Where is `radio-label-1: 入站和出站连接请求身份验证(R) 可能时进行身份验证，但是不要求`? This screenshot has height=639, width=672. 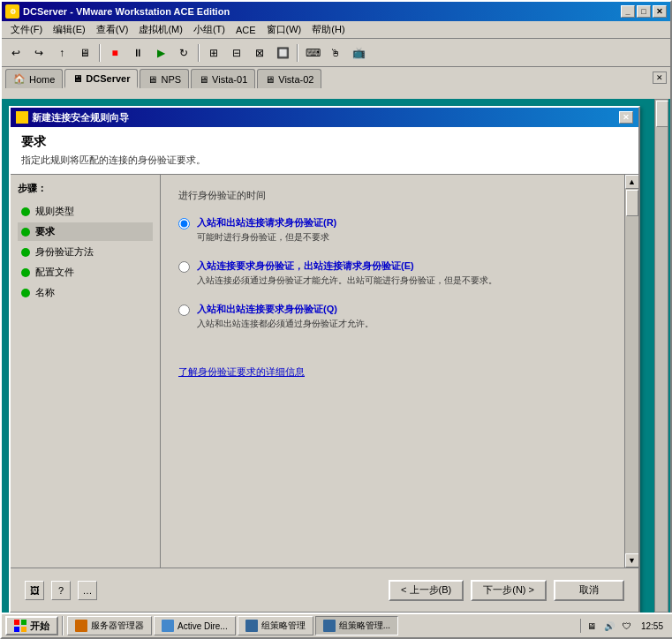 radio-label-1: 入站和出站连接请求身份验证(R) 可能时进行身份验证，但是不要求 is located at coordinates (267, 229).